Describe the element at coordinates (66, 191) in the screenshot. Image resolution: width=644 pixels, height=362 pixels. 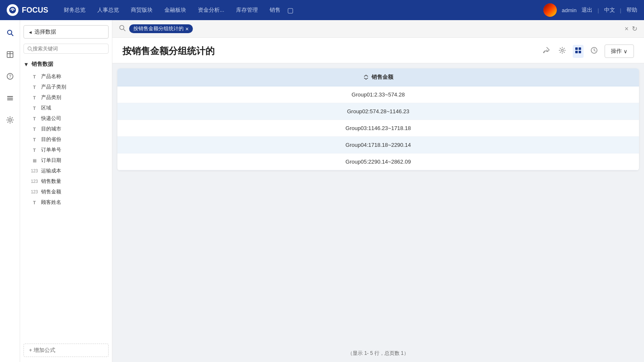
I see `field-panel: ◂ 选择数据 ▼ 销售数据 T 产品名称 T 产品子类别 T 产品类别 T` at that location.